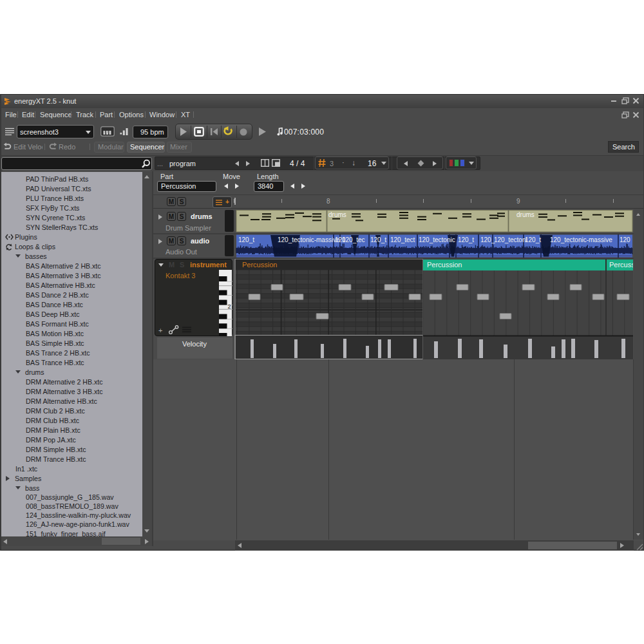 Image resolution: width=644 pixels, height=644 pixels. I want to click on svg-text: 120_tectonic, so click(437, 240).